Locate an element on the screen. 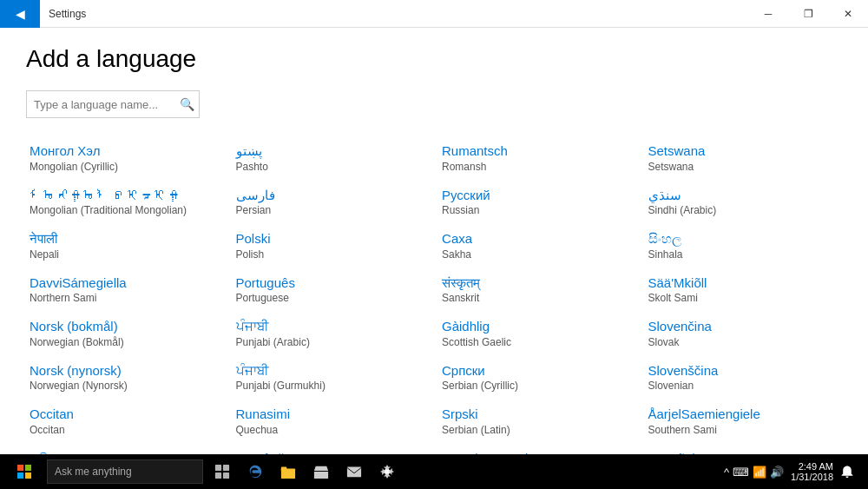 This screenshot has width=868, height=489. language-english-name: Sakha is located at coordinates (537, 254).